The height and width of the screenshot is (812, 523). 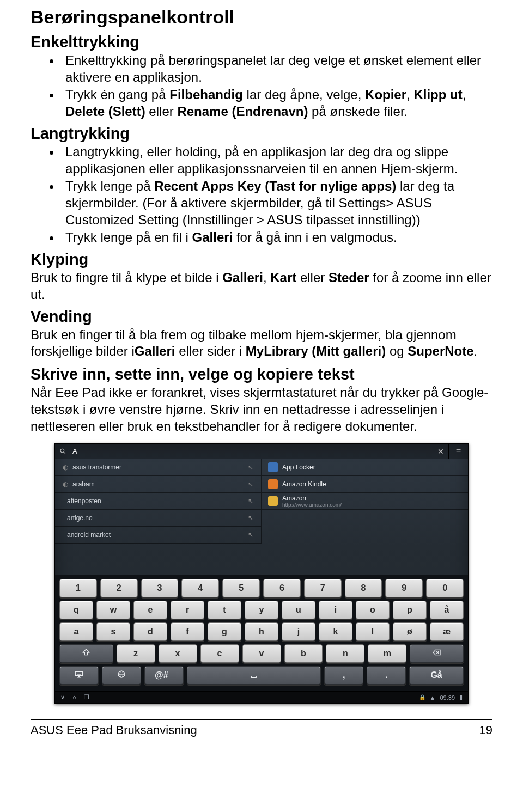 I want to click on app-result-item: Amazonhttp://www.amazon.com/, so click(x=365, y=501).